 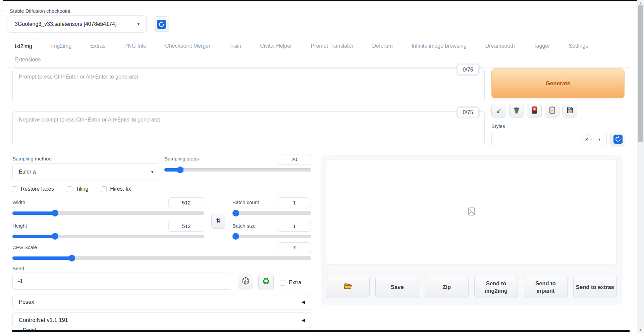 What do you see at coordinates (33, 189) in the screenshot?
I see `restore-faces-option: Restore faces` at bounding box center [33, 189].